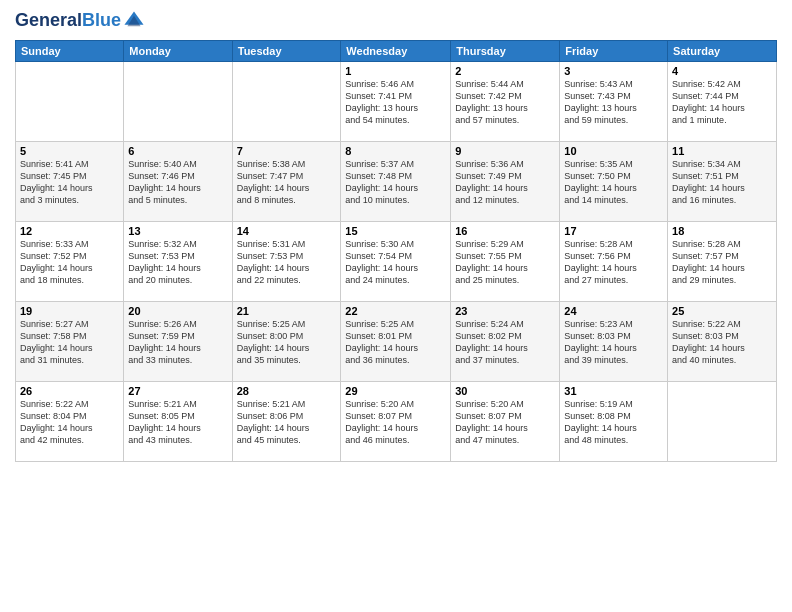  What do you see at coordinates (614, 231) in the screenshot?
I see `day-number: 17` at bounding box center [614, 231].